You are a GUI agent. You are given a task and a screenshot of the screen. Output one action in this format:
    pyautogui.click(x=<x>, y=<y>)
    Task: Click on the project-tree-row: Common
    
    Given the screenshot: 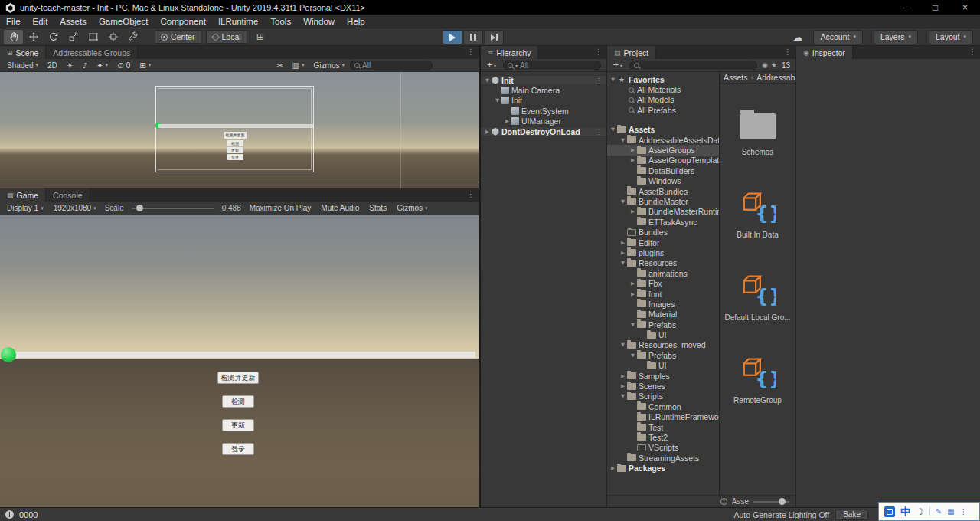 What is the action you would take?
    pyautogui.click(x=663, y=406)
    